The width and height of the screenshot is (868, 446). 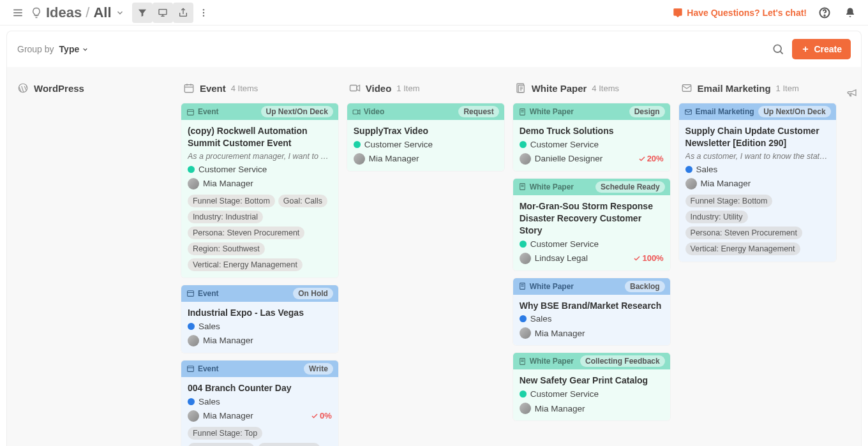 What do you see at coordinates (102, 13) in the screenshot?
I see `breadcrumb-part-2: All` at bounding box center [102, 13].